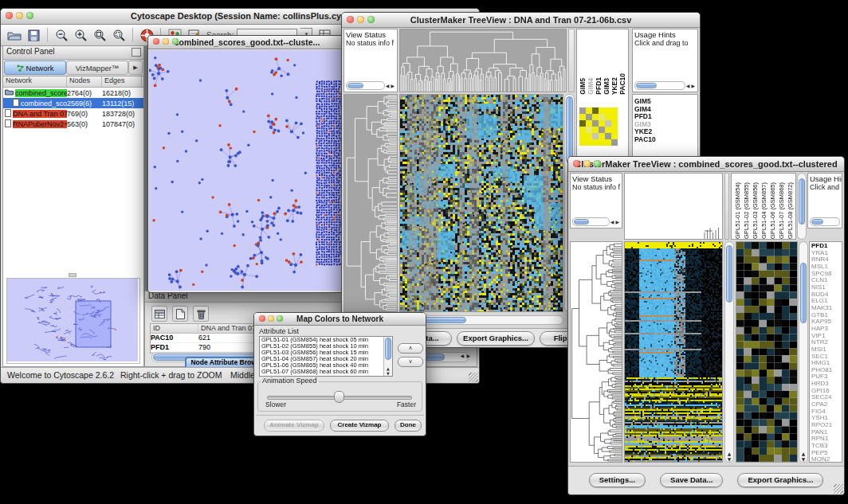 This screenshot has height=504, width=848. I want to click on submatrix-canvas, so click(599, 127).